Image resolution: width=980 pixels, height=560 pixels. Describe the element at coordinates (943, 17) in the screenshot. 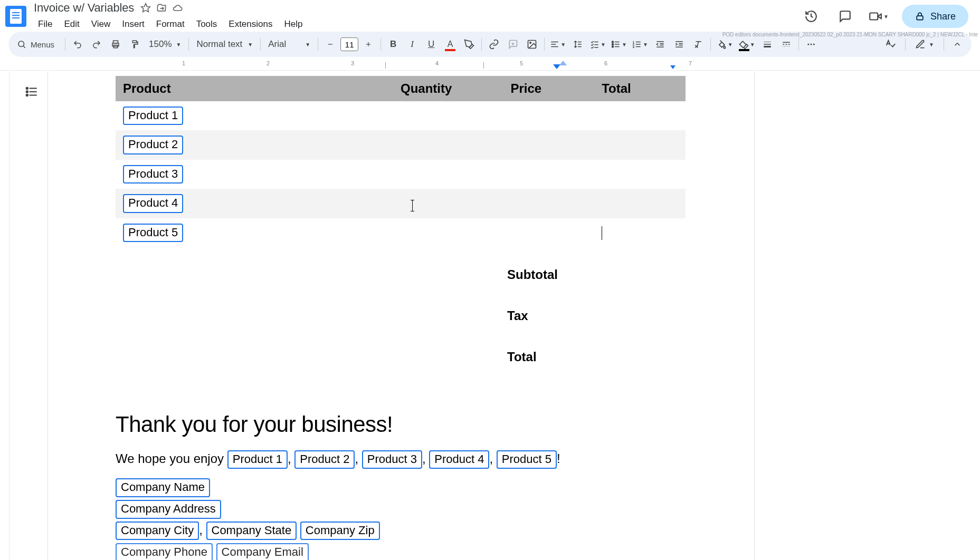

I see `share-label: Share` at that location.